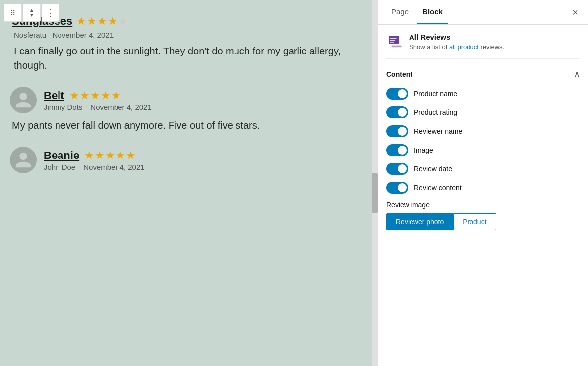 The width and height of the screenshot is (588, 366). I want to click on product-name-line-belt: Belt ★ ★ ★ ★ ★, so click(98, 96).